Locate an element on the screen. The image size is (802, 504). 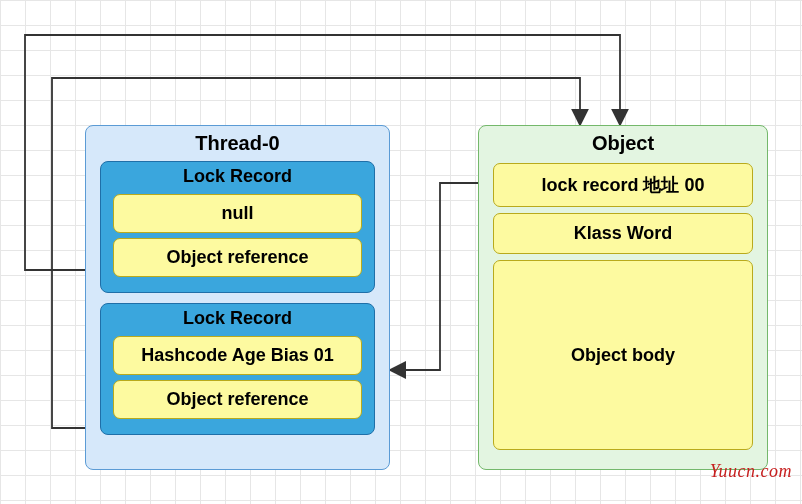
thread-title: Thread-0 is located at coordinates (238, 142).